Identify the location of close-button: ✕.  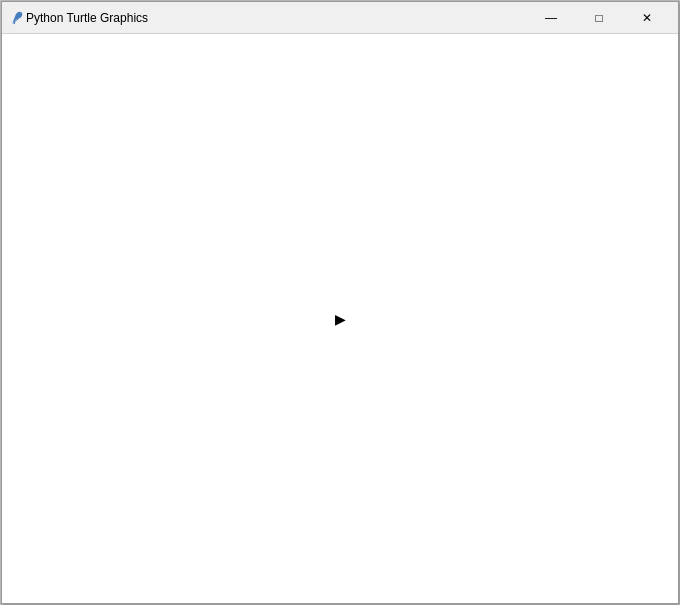
(647, 18).